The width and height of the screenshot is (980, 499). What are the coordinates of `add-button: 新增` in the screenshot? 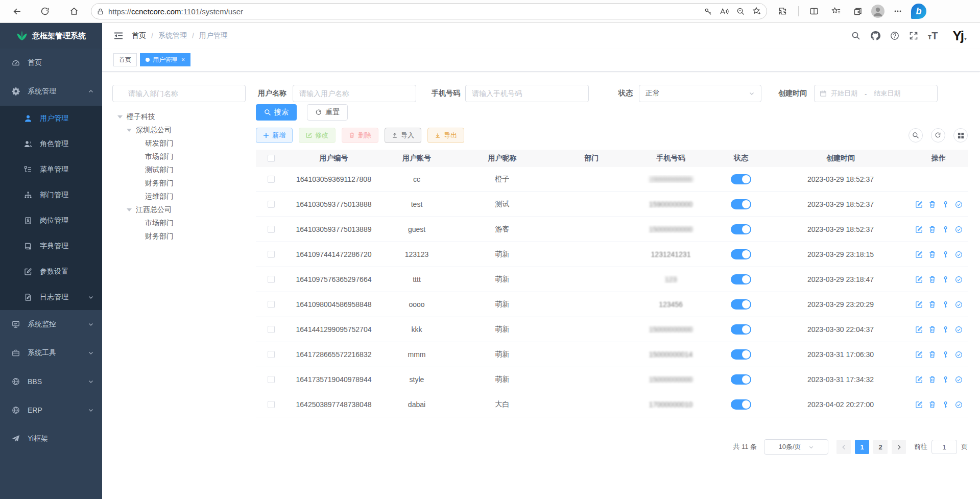 It's located at (274, 135).